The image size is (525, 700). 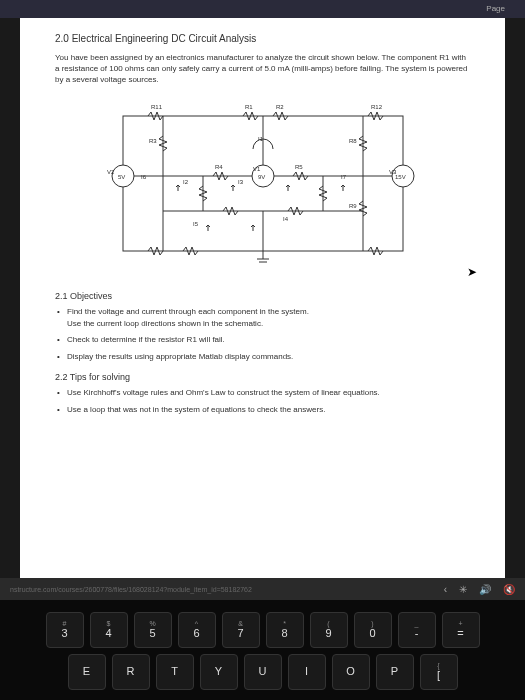 I want to click on key-4: $4, so click(x=109, y=630).